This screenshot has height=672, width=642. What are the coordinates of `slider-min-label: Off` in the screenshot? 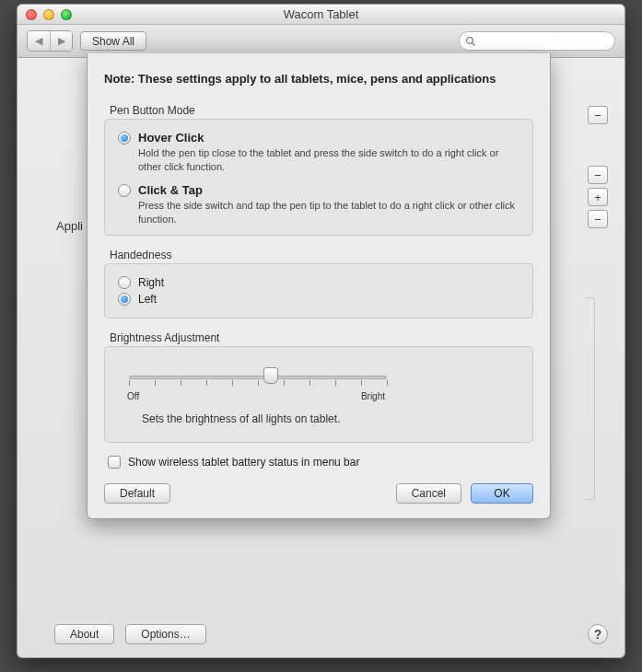 It's located at (133, 396).